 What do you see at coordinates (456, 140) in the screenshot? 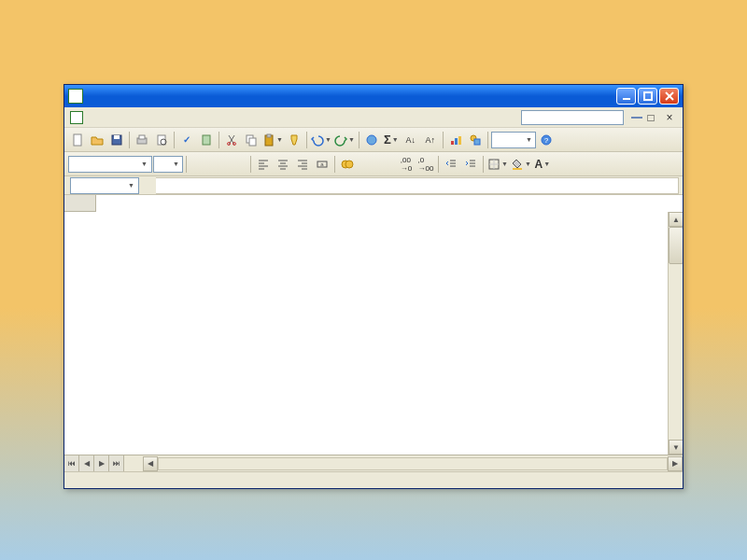
I see `chart-wizard-icon` at bounding box center [456, 140].